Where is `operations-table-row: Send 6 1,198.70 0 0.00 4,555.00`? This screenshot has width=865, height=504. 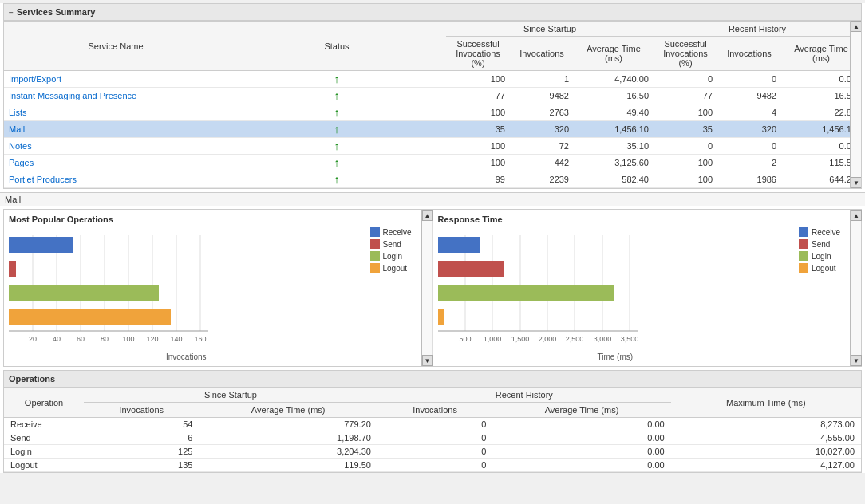
operations-table-row: Send 6 1,198.70 0 0.00 4,555.00 is located at coordinates (432, 439).